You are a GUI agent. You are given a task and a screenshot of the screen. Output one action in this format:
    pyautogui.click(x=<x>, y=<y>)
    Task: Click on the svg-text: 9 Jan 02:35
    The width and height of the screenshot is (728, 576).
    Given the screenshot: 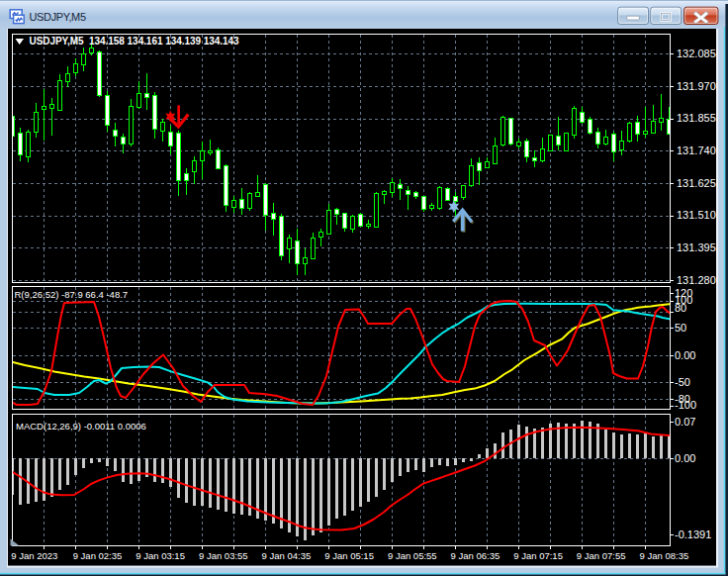 What is the action you would take?
    pyautogui.click(x=98, y=556)
    